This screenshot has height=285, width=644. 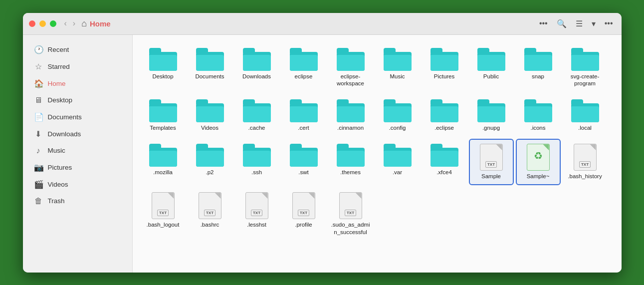 I want to click on file-icon-eclipse-workspace, so click(x=351, y=59).